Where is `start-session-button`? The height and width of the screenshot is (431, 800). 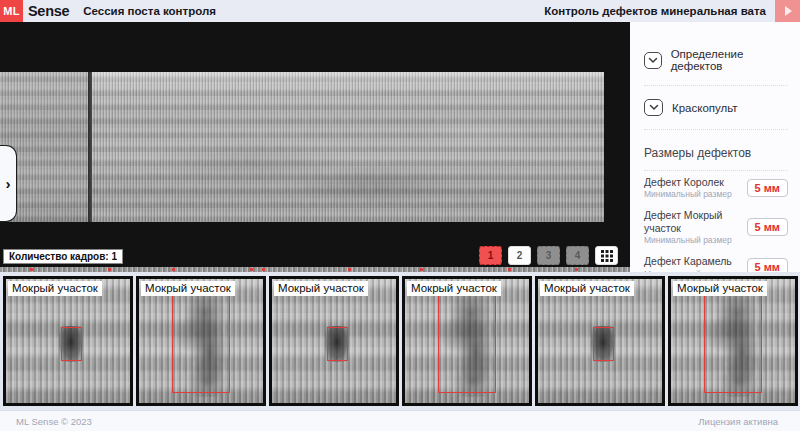 start-session-button is located at coordinates (788, 11).